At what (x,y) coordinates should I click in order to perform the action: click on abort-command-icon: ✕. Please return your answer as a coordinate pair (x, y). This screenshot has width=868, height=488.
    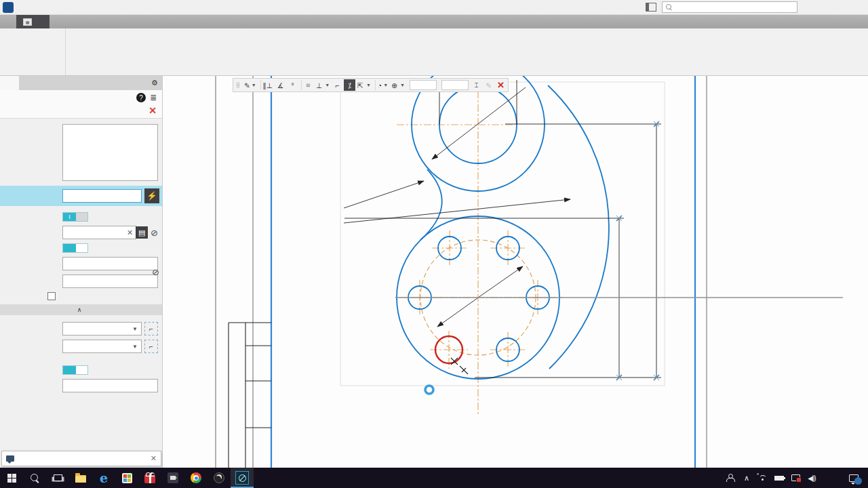
    Looking at the image, I should click on (500, 85).